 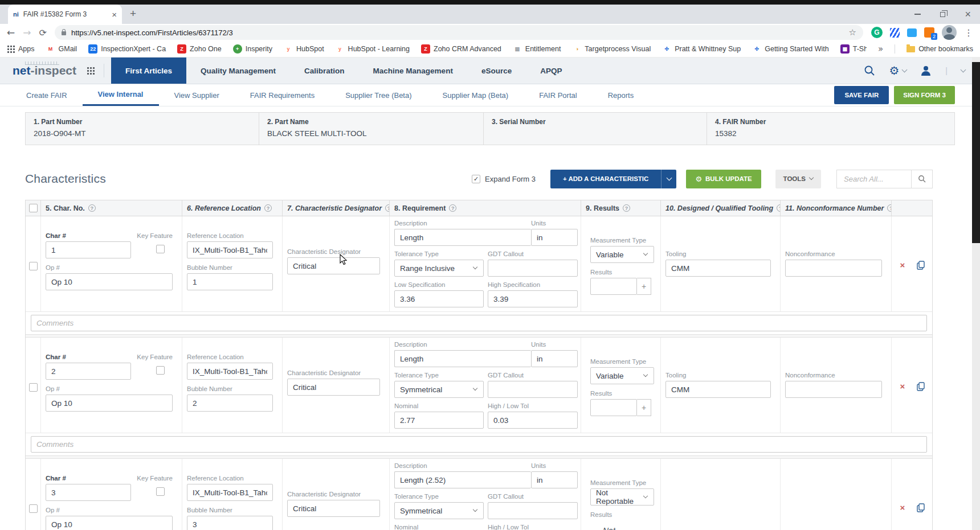 What do you see at coordinates (38, 71) in the screenshot?
I see `app-logo: net-inspect` at bounding box center [38, 71].